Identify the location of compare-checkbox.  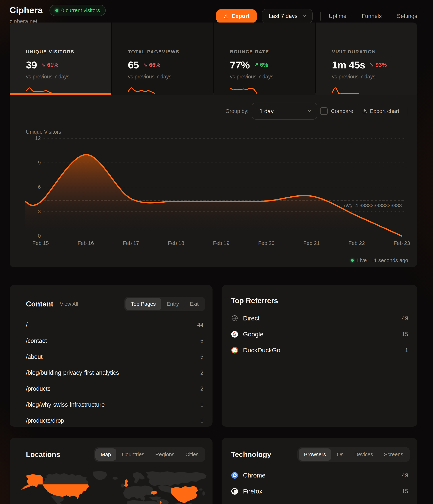
(324, 111).